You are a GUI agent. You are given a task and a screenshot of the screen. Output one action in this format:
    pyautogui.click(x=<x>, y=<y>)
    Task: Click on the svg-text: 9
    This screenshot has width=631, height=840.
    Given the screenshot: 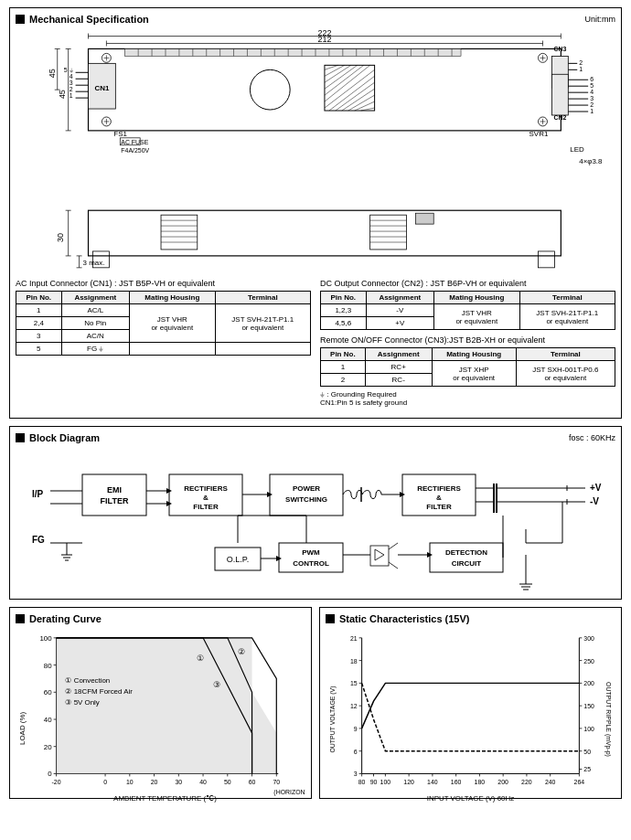 What is the action you would take?
    pyautogui.click(x=356, y=729)
    